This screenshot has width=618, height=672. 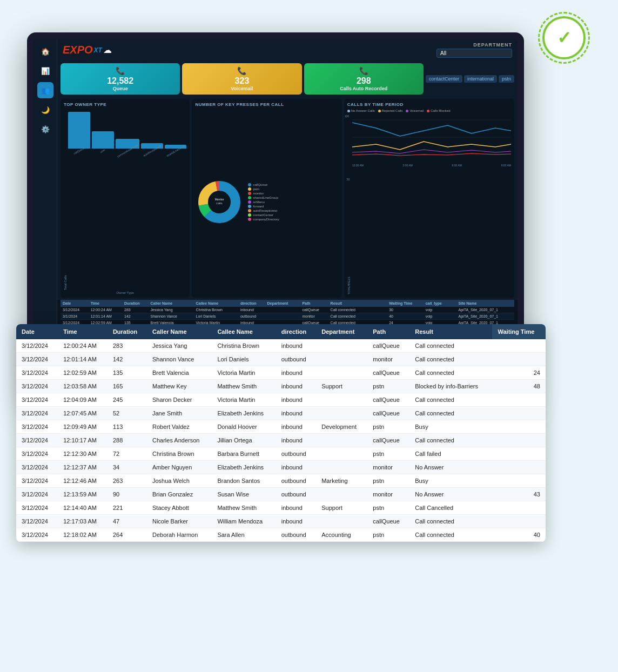 I want to click on svg-text: Monitor, so click(x=219, y=199).